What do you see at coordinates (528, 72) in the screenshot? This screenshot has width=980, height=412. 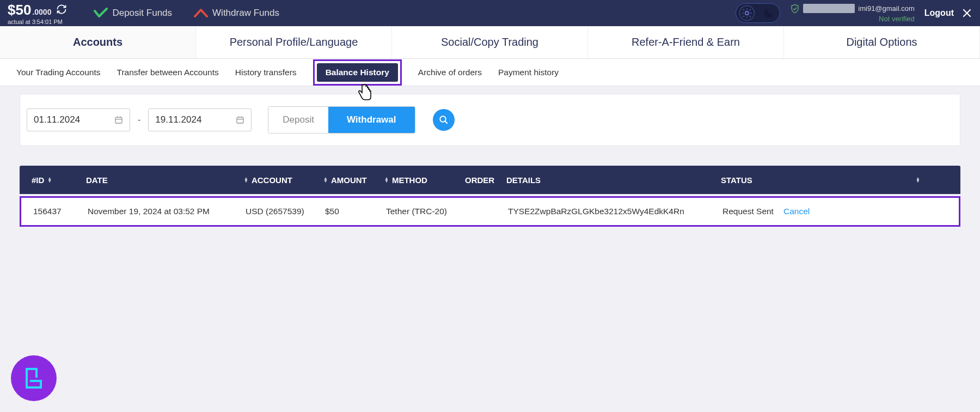 I see `subtab-payment: Payment history` at bounding box center [528, 72].